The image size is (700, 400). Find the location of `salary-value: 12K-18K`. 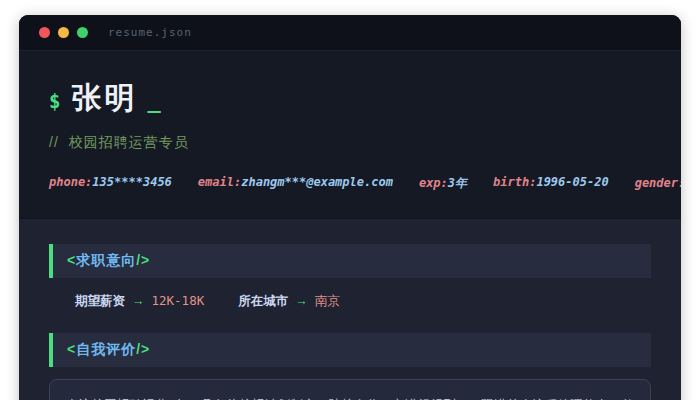

salary-value: 12K-18K is located at coordinates (178, 300).